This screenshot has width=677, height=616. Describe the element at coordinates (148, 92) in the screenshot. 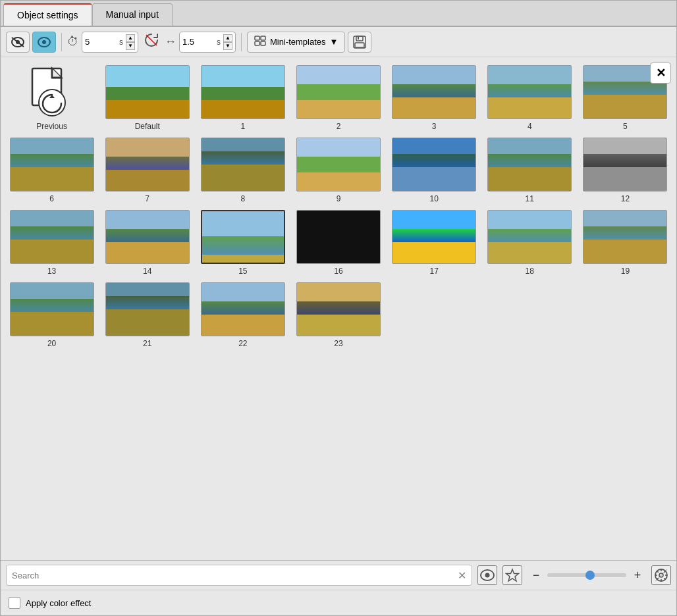

I see `thumbnail-default-img` at that location.